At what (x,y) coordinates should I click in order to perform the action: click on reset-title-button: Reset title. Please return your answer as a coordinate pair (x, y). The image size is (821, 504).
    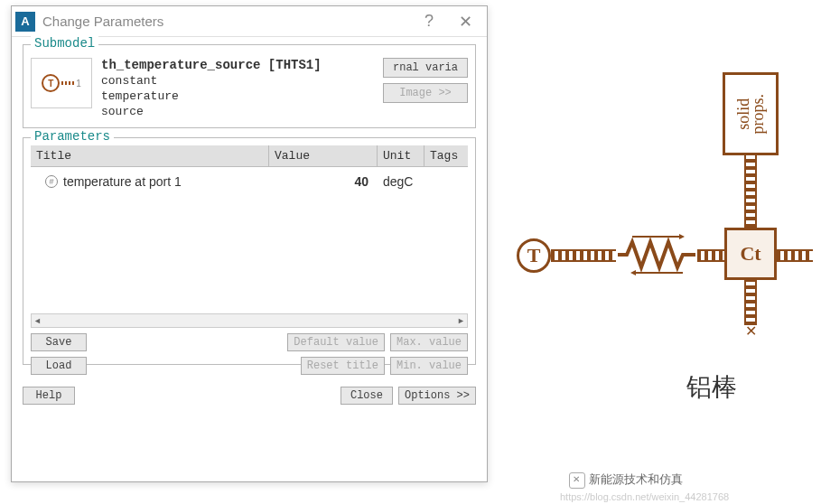
    Looking at the image, I should click on (343, 366).